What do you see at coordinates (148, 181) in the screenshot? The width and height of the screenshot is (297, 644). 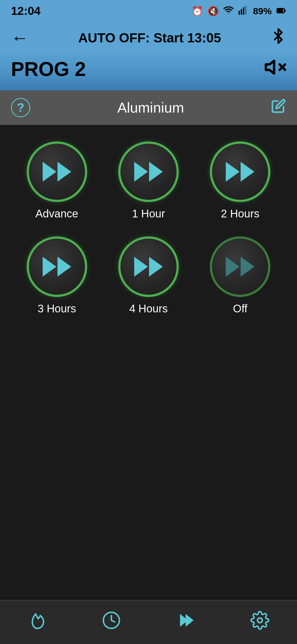 I see `one-hour-button: 1 Hour` at bounding box center [148, 181].